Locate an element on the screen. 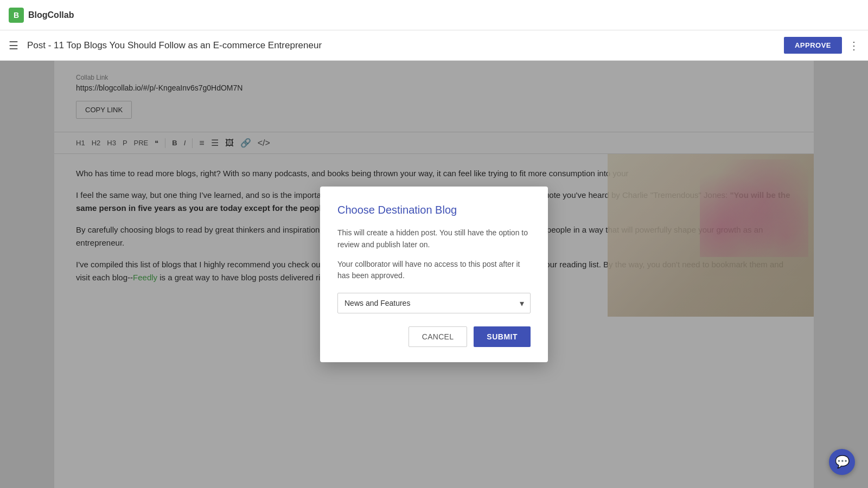 This screenshot has width=868, height=488. app-logo: B BlogCollab is located at coordinates (41, 15).